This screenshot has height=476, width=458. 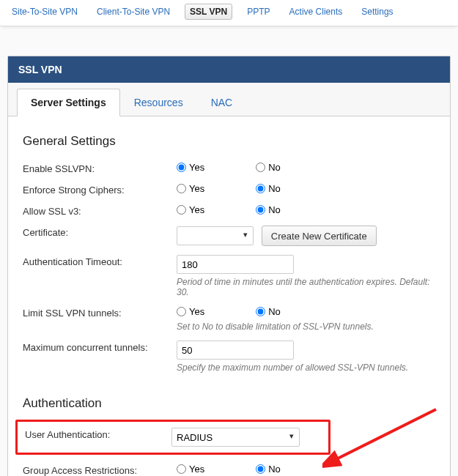 I want to click on strong-ciphers-no: No, so click(x=268, y=189).